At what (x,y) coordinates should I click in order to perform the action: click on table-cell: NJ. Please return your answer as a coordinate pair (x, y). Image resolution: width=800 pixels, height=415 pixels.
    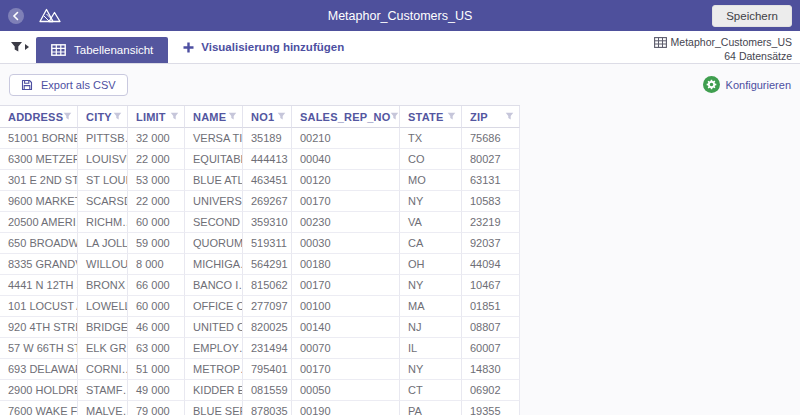
    Looking at the image, I should click on (431, 328).